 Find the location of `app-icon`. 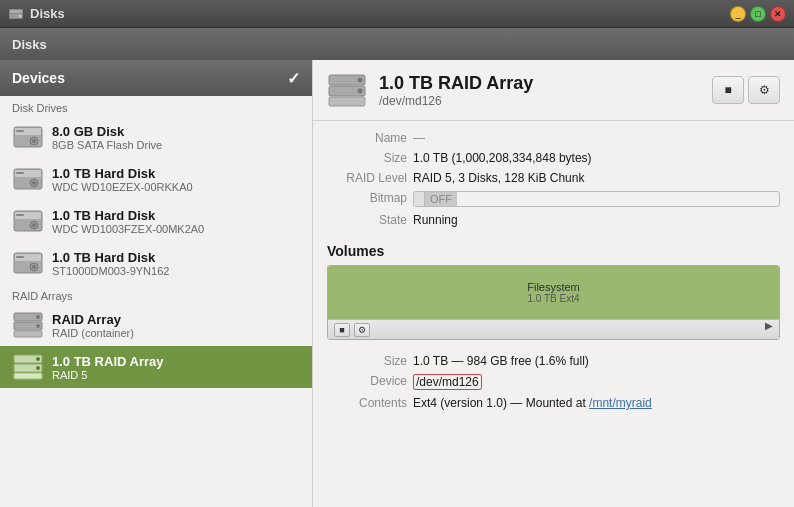

app-icon is located at coordinates (16, 14).